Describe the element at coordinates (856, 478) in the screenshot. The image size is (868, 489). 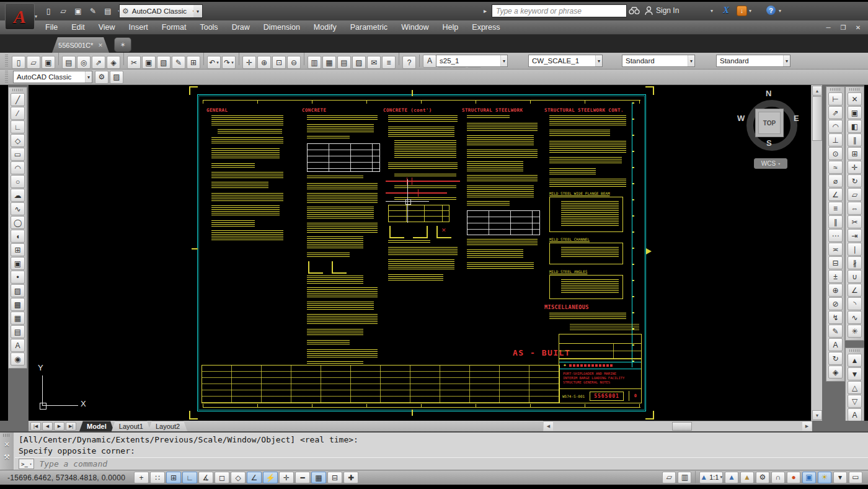
I see `clean-screen-button: ▭` at that location.